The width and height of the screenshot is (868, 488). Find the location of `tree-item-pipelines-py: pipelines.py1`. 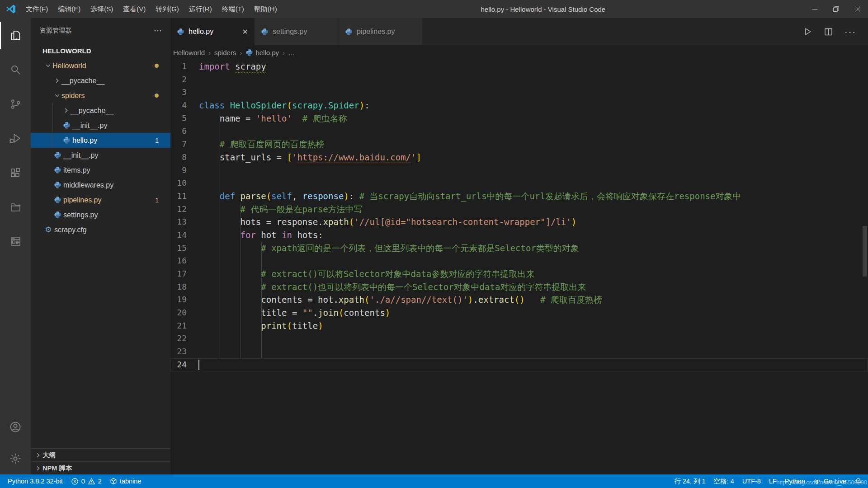

tree-item-pipelines-py: pipelines.py1 is located at coordinates (100, 200).